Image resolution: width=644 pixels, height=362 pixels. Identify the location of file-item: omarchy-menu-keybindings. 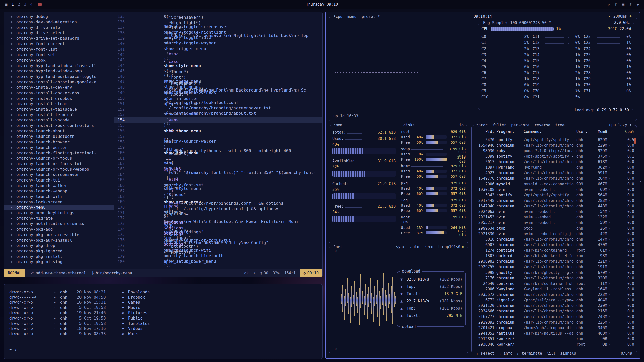
(59, 213).